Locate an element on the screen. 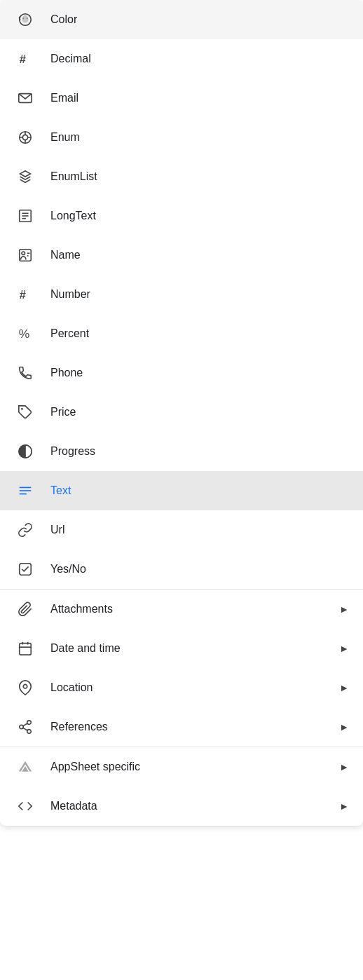  menu-item-appsheet-specific: AppSheet specific ► is located at coordinates (182, 767).